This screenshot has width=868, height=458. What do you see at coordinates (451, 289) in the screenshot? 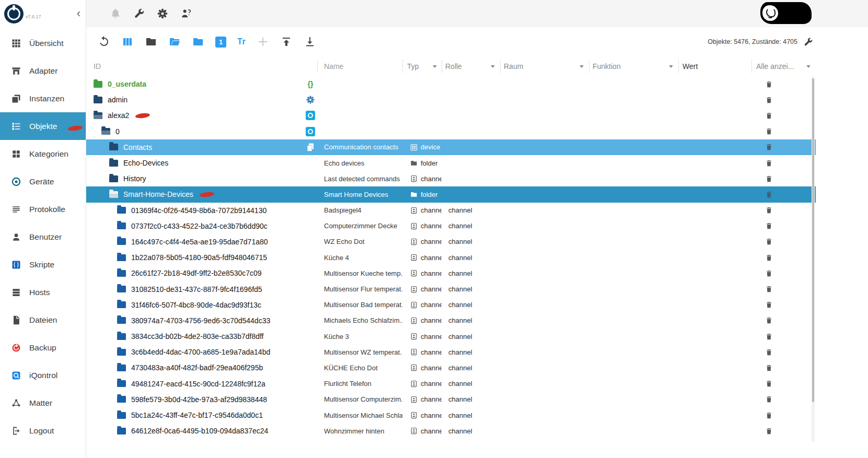
I see `table-row: 31082510-de31-437c-887f-9fc4f1696fd5 Mul…` at bounding box center [451, 289].